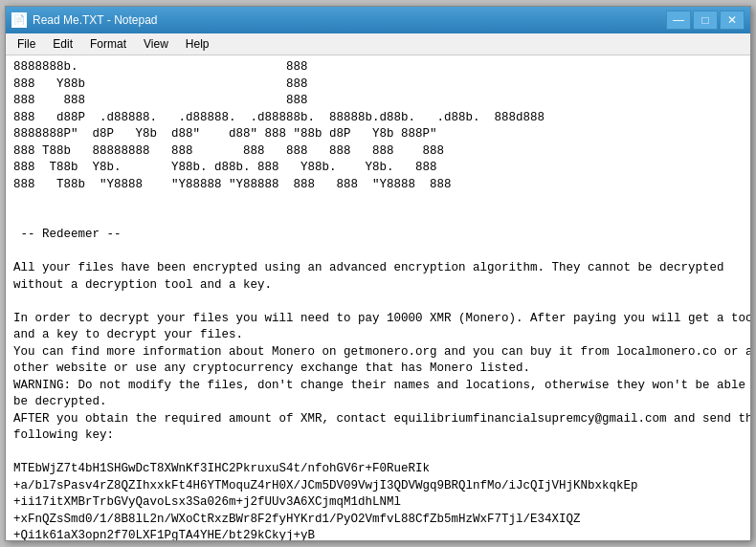 The image size is (756, 547). I want to click on window-title: Read Me.TXT - Notepad, so click(96, 20).